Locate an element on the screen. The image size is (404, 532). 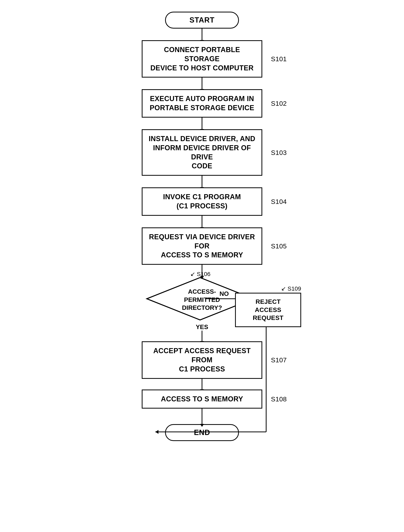
s102-wrapper: EXECUTE AUTO PROGRAM INPORTABLE STORAGE … is located at coordinates (202, 103).